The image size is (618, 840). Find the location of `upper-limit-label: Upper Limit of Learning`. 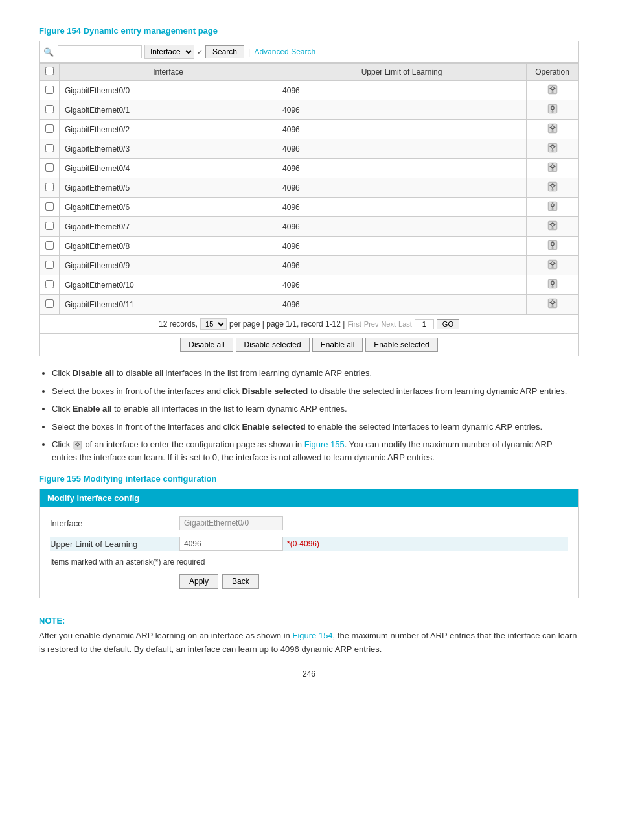

upper-limit-label: Upper Limit of Learning is located at coordinates (115, 544).